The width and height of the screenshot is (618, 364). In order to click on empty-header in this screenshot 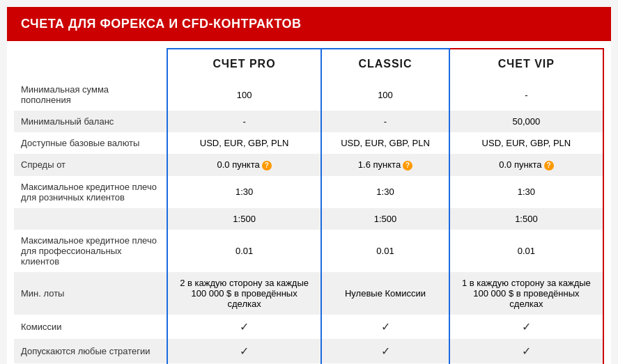, I will do `click(91, 64)`.